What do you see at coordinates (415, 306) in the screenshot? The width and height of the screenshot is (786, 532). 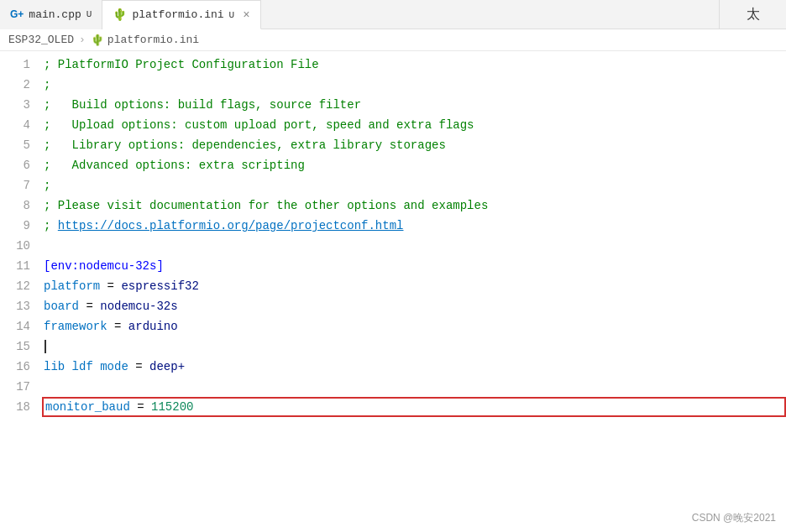 I see `code-line: board = nodemcu-32s` at bounding box center [415, 306].